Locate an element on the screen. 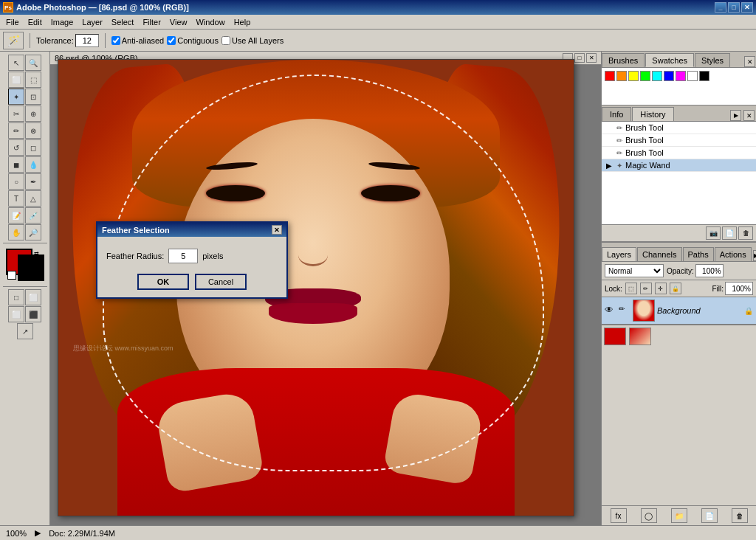 Image resolution: width=756 pixels, height=540 pixels. tab-actions: Actions is located at coordinates (733, 254).